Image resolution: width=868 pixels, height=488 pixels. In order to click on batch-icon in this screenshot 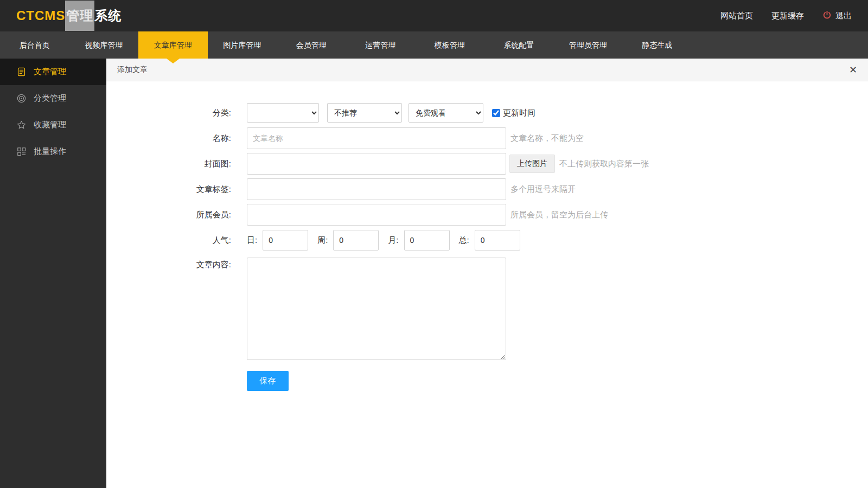, I will do `click(22, 152)`.